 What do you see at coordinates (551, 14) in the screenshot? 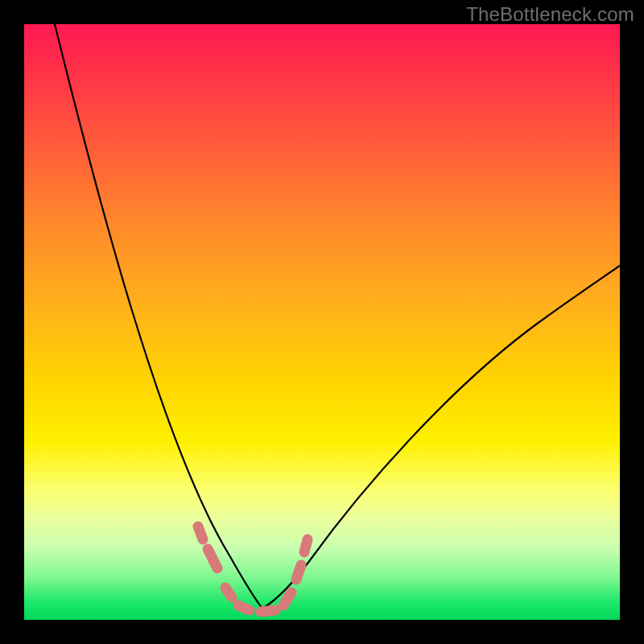
I see `watermark-text: TheBottleneck.com` at bounding box center [551, 14].